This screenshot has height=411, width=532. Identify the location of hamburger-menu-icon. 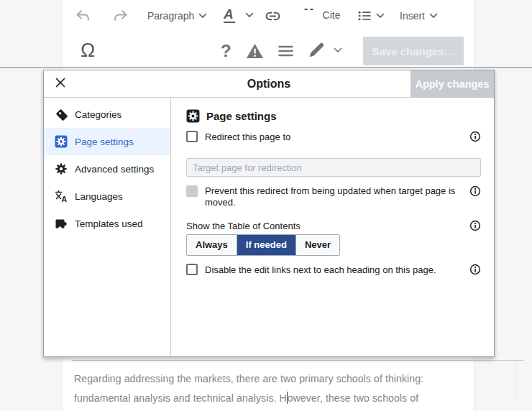
(286, 51).